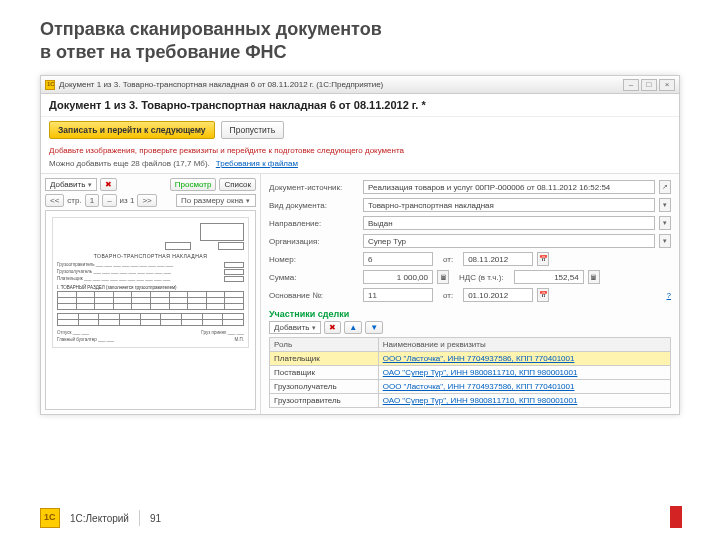 Image resolution: width=720 pixels, height=540 pixels. What do you see at coordinates (470, 401) in the screenshot?
I see `table-row: ГрузоотправительОАО "Супер Тур", ИНН 980…` at bounding box center [470, 401].